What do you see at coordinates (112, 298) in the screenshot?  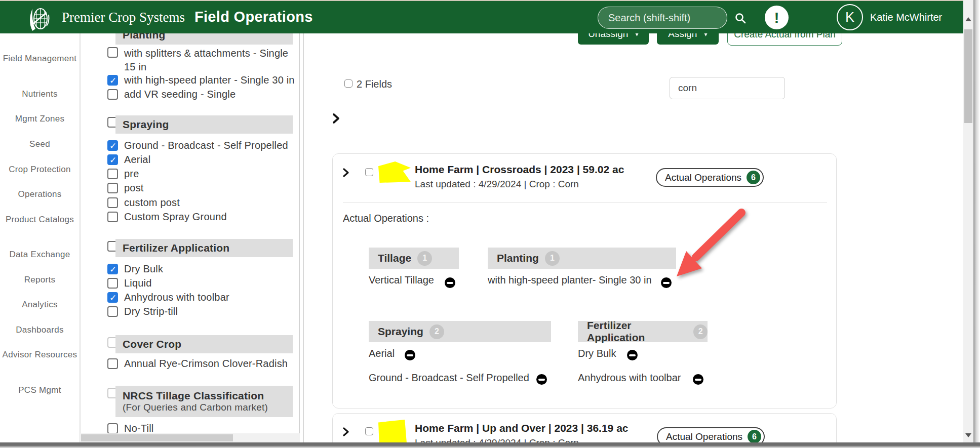 I see `checkbox-anhydrous-toolbar` at bounding box center [112, 298].